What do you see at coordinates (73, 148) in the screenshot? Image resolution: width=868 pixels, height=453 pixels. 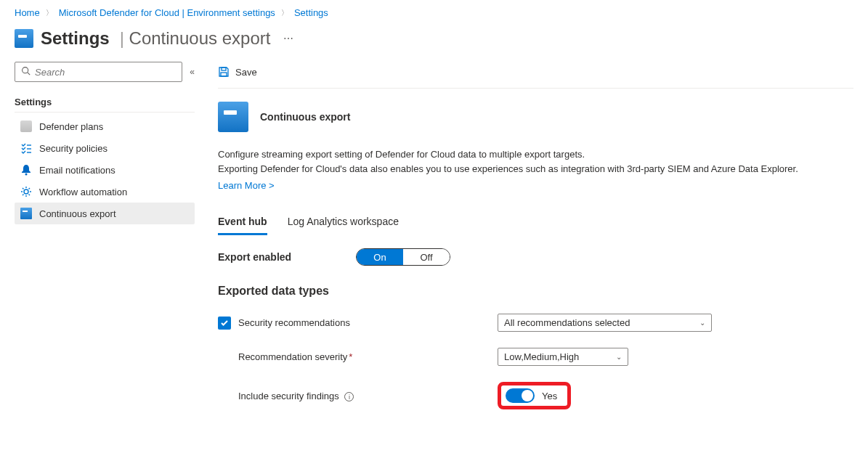 I see `sidebar-item-label: Security policies` at bounding box center [73, 148].